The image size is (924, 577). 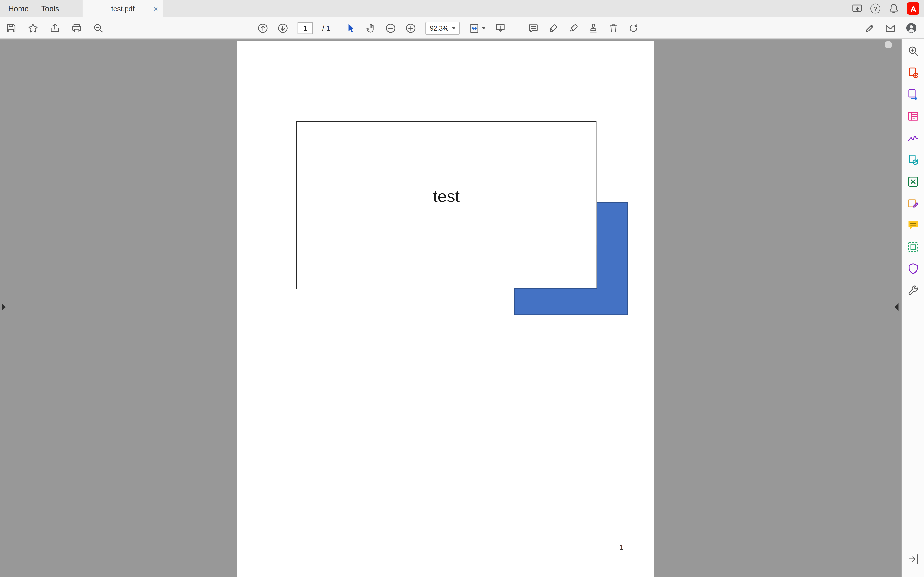 I want to click on tabbar-right-icons: ?, so click(x=885, y=8).